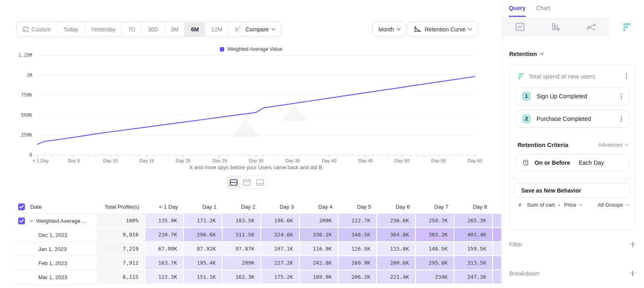 The height and width of the screenshot is (288, 644). Describe the element at coordinates (165, 207) in the screenshot. I see `table-header--1-day: < 1 Day` at that location.